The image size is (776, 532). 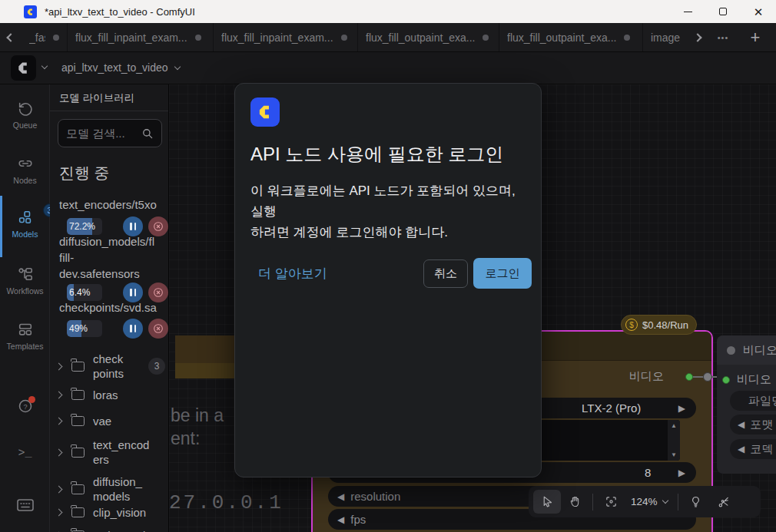 What do you see at coordinates (747, 405) in the screenshot?
I see `save-video-node: 비디오 비디오 파일명 ◀ 포맷 ◀ 코덱` at bounding box center [747, 405].